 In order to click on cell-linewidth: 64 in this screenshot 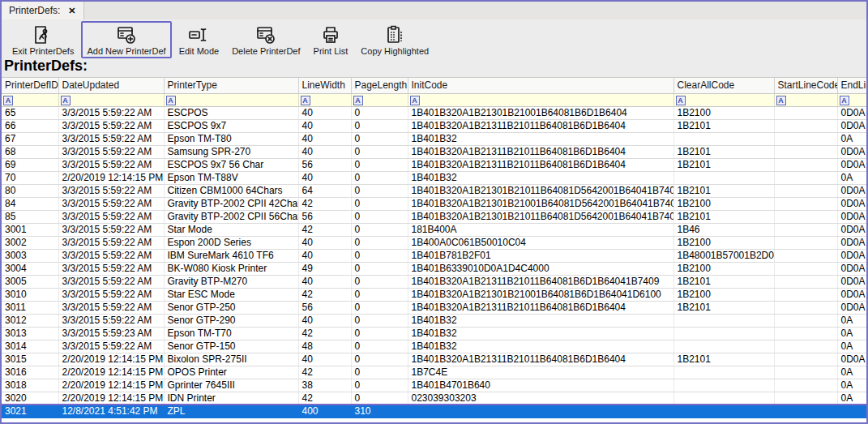, I will do `click(324, 191)`.